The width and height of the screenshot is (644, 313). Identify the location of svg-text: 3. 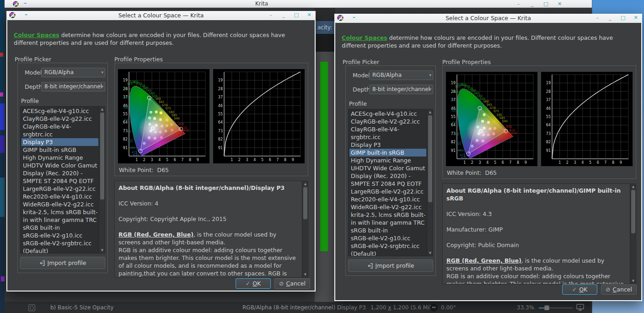
(152, 160).